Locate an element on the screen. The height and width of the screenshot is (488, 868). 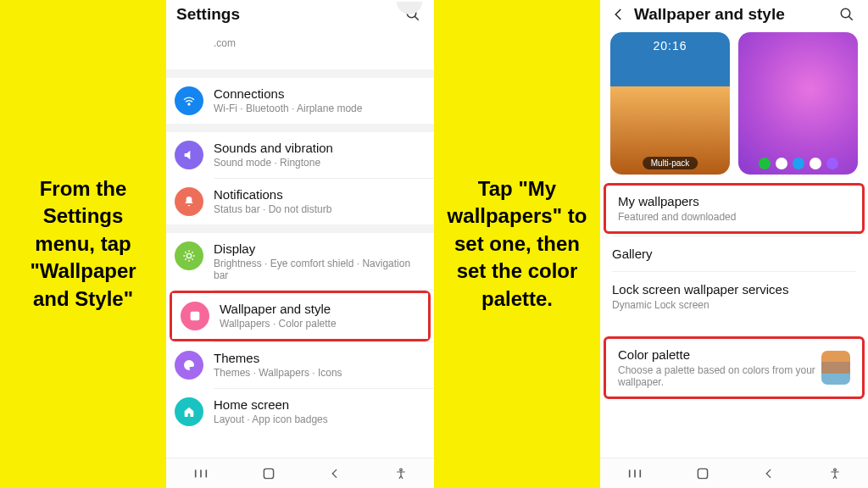
display-icon is located at coordinates (189, 256).